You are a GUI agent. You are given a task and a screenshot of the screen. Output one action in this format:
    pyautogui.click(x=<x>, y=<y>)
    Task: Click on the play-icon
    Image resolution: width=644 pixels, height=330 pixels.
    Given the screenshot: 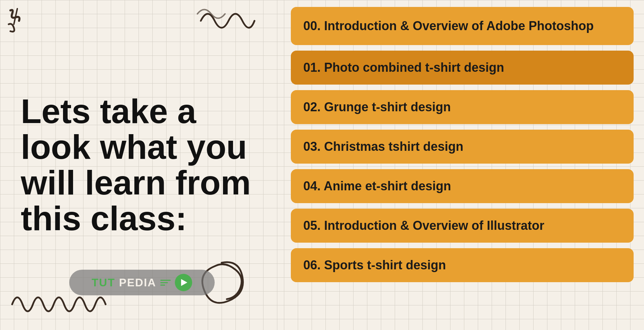 What is the action you would take?
    pyautogui.click(x=184, y=283)
    